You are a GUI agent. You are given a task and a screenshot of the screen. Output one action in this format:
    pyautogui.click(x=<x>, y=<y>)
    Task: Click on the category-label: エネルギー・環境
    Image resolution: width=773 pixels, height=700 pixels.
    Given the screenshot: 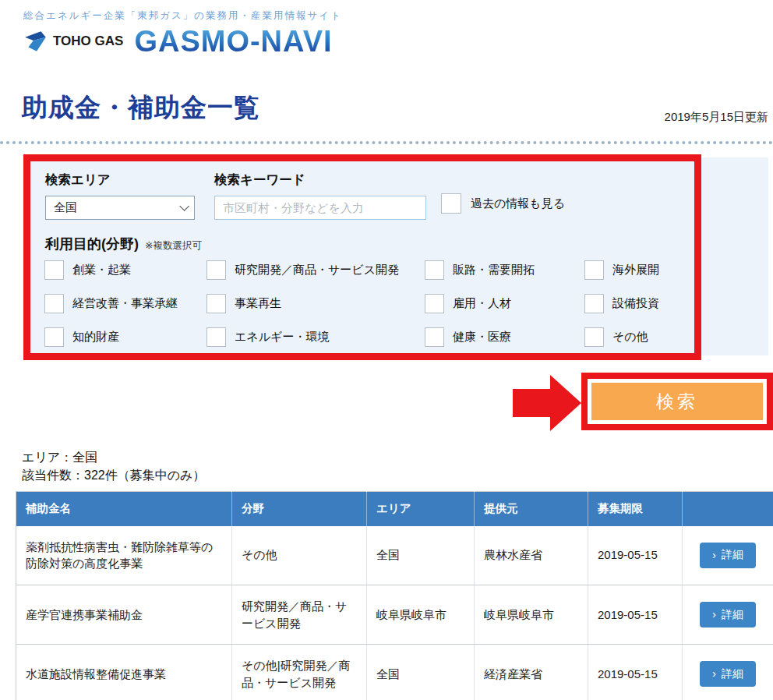 What is the action you would take?
    pyautogui.click(x=282, y=337)
    